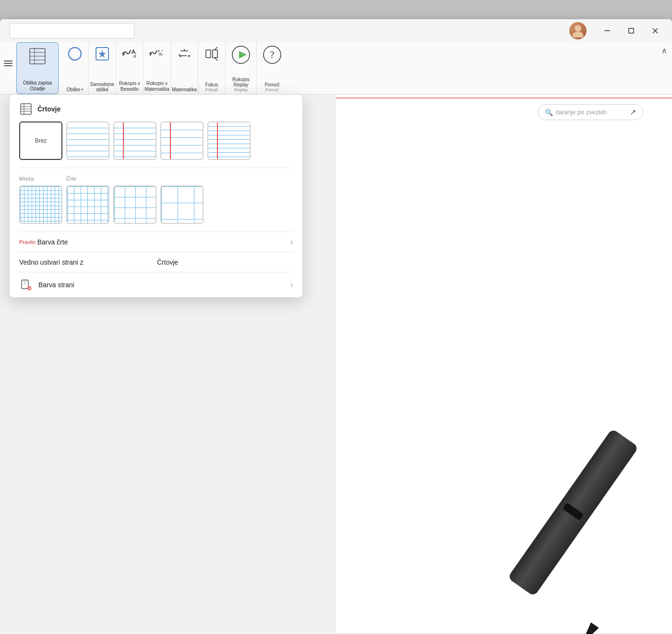  I want to click on oblika-zapisa-button: Oblika zapisa Ozadje, so click(37, 68).